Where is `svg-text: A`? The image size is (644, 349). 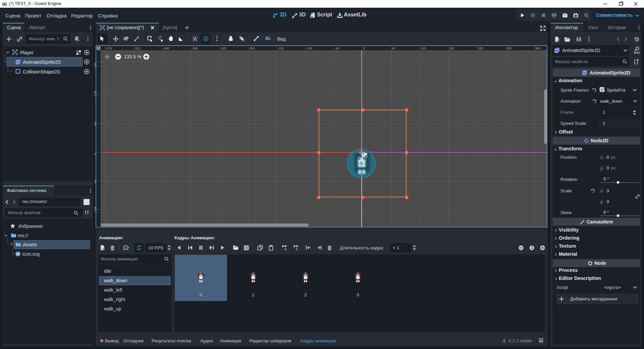 svg-text: A is located at coordinates (125, 248).